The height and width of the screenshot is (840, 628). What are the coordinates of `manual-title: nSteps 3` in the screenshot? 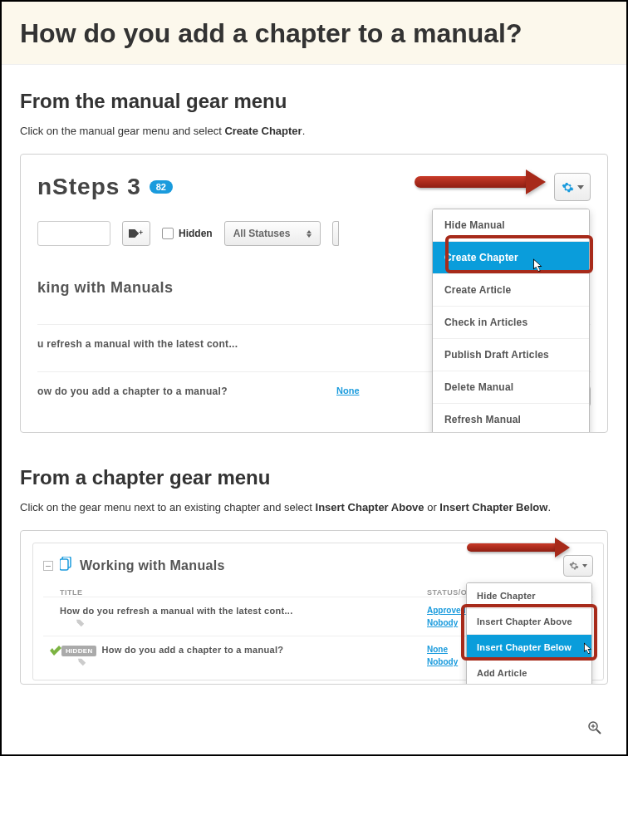 It's located at (90, 187).